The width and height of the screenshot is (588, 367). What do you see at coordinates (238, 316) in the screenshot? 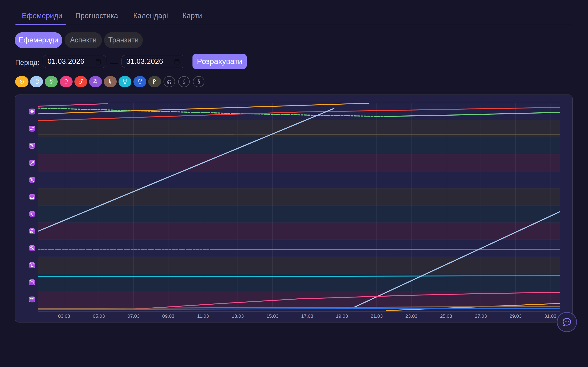
I see `svg-text: 13.03` at bounding box center [238, 316].